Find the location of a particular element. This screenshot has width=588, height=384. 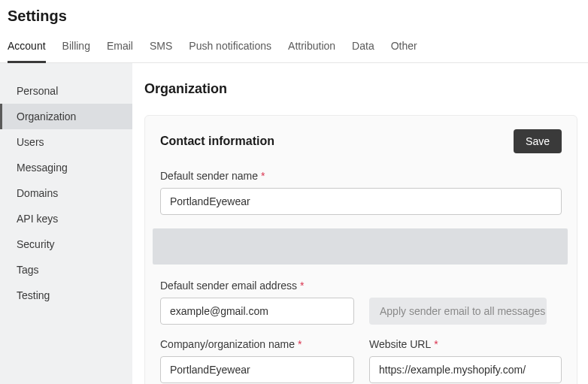

sidebar-item-users: Users is located at coordinates (66, 142).